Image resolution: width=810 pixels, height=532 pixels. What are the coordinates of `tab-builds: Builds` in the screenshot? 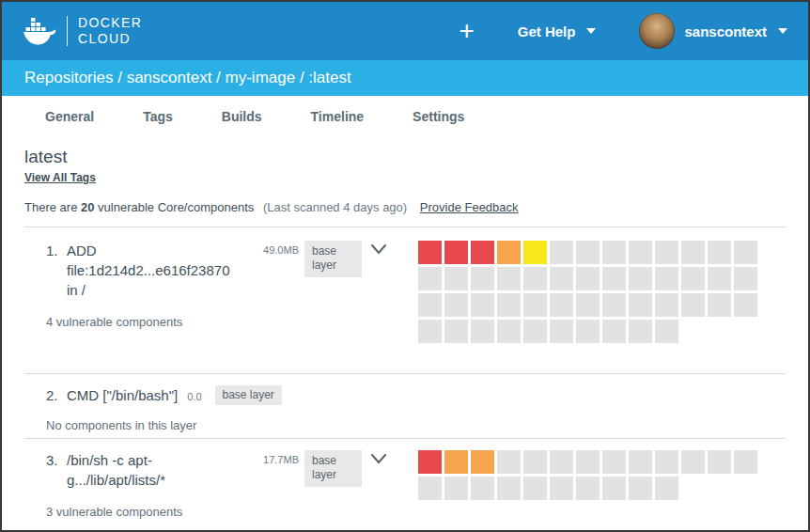 It's located at (242, 117).